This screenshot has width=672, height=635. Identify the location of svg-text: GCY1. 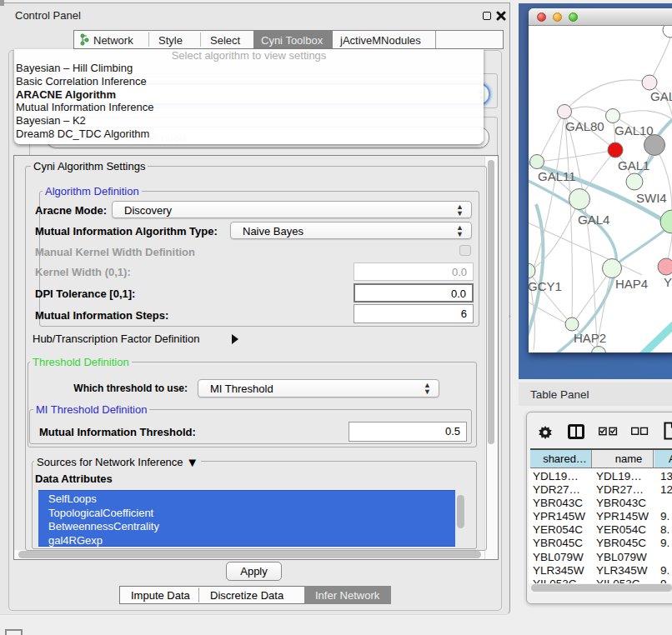
(545, 287).